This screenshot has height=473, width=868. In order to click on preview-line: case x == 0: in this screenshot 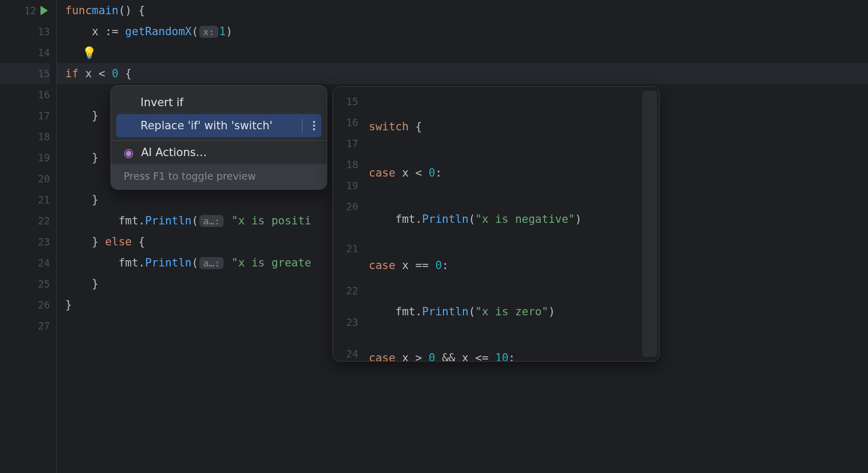, I will do `click(513, 265)`.